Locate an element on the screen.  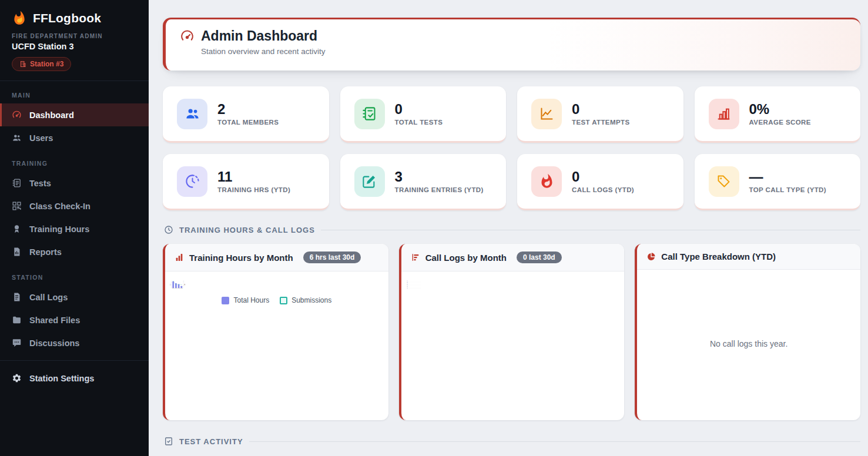
stat-card-average-score: 0%AVERAGE SCORE is located at coordinates (778, 115).